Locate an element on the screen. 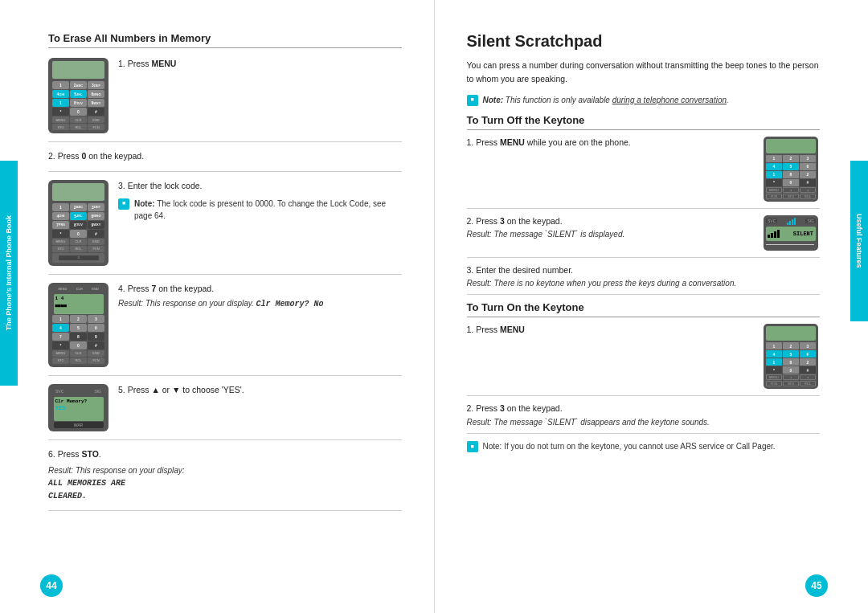 The image size is (868, 613). sig-label-5: SIG is located at coordinates (98, 391).